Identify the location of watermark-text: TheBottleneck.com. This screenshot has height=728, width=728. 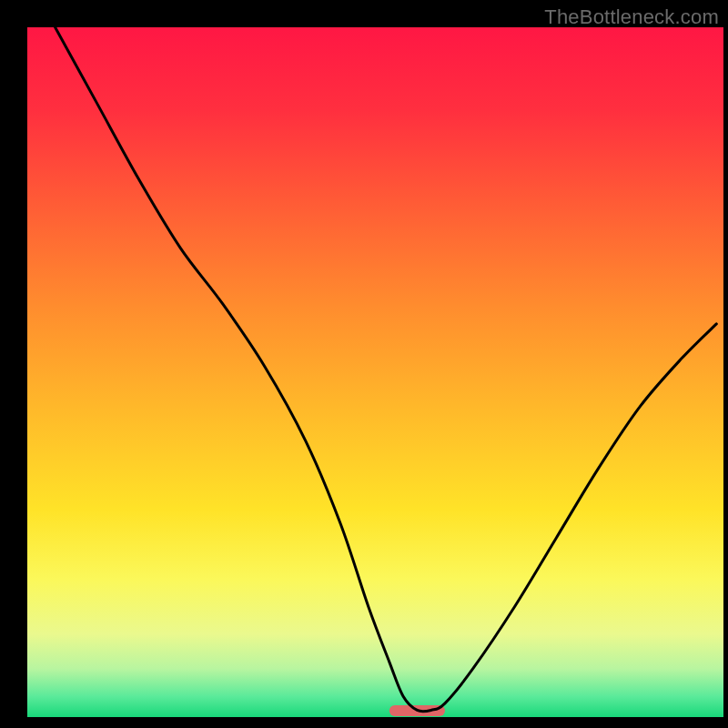
(632, 17).